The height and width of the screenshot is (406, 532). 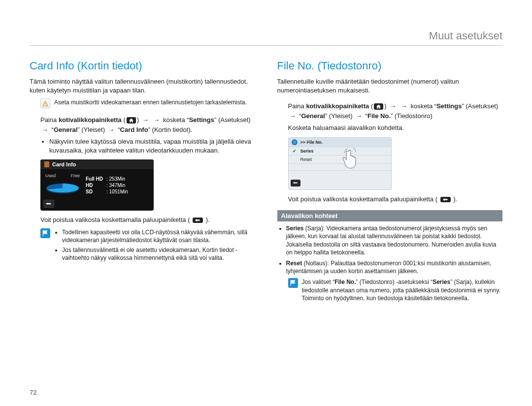 I want to click on storage-pie-chart: Used Free, so click(x=63, y=185).